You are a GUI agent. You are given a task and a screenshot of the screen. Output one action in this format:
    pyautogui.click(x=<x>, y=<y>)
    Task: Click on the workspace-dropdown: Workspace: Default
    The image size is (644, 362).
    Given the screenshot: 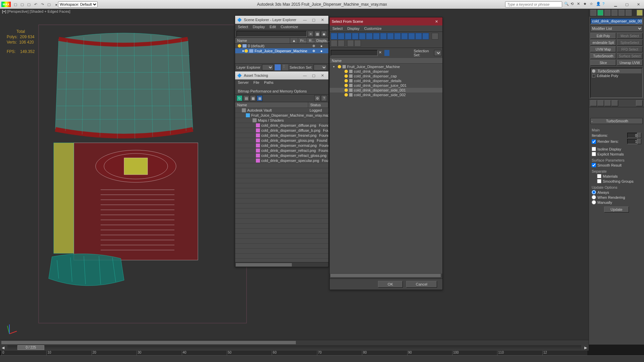 What is the action you would take?
    pyautogui.click(x=78, y=4)
    